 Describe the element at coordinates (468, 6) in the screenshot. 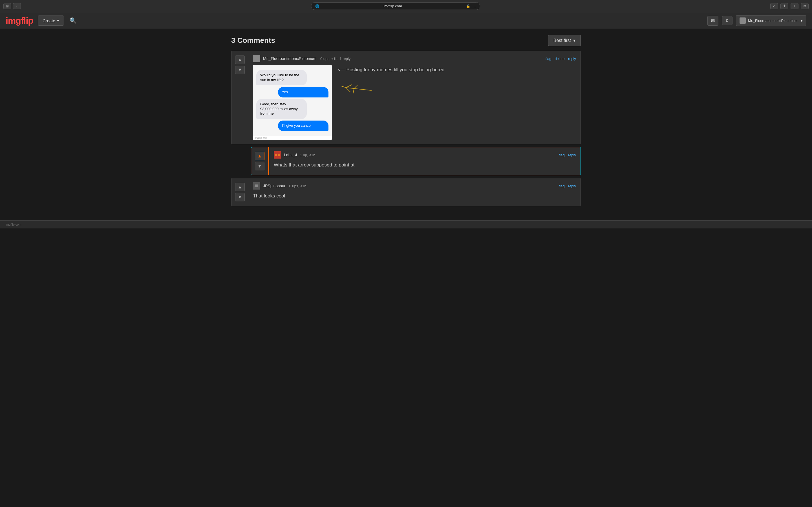

I see `lock-icon: 🔒` at that location.